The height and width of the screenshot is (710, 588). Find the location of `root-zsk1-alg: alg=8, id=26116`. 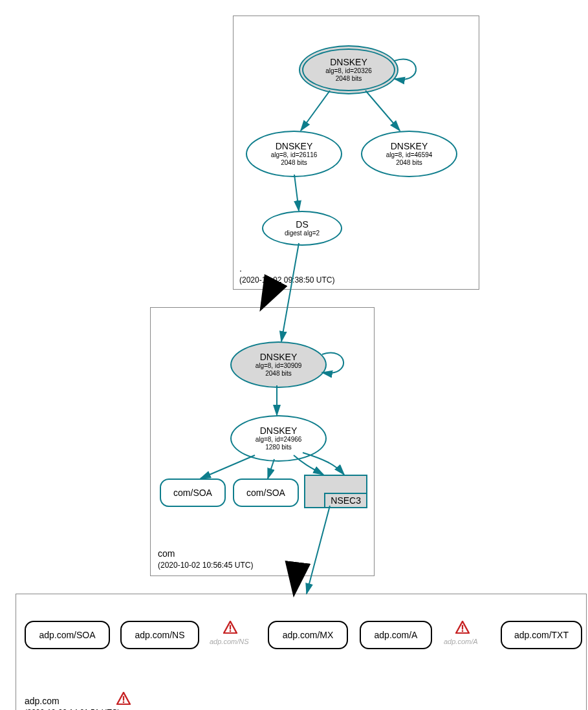

root-zsk1-alg: alg=8, id=26116 is located at coordinates (294, 155).